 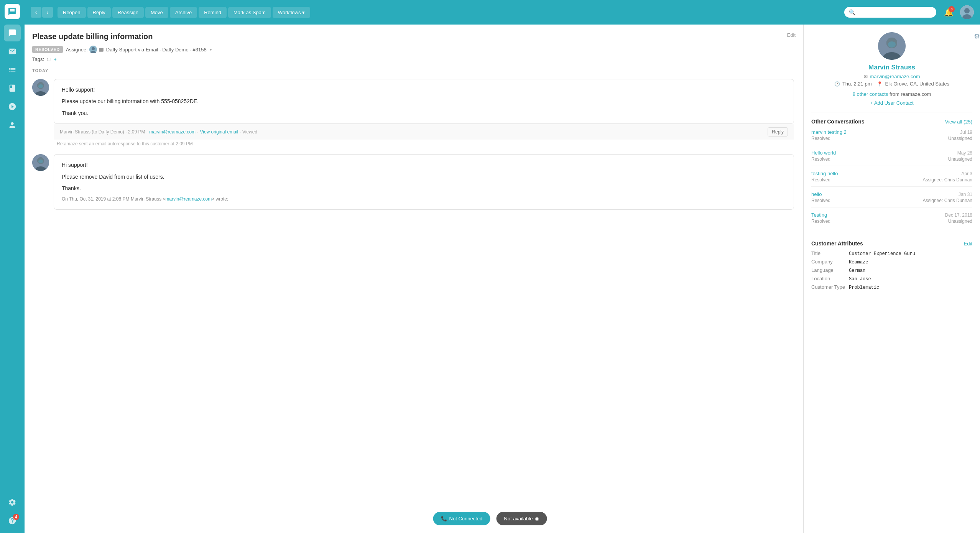 I want to click on other-conversations-header: Other Conversations View all (25), so click(x=892, y=122).